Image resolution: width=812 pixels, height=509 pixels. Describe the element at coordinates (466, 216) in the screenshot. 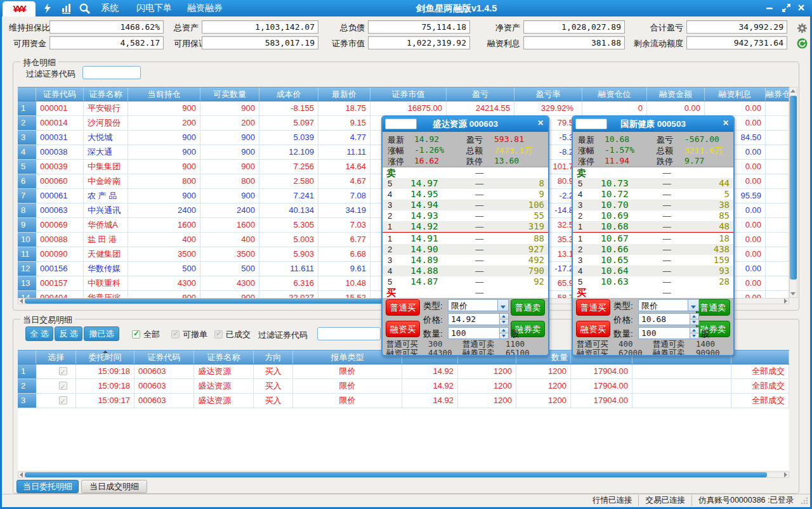

I see `ask-row: 214.93—55` at that location.